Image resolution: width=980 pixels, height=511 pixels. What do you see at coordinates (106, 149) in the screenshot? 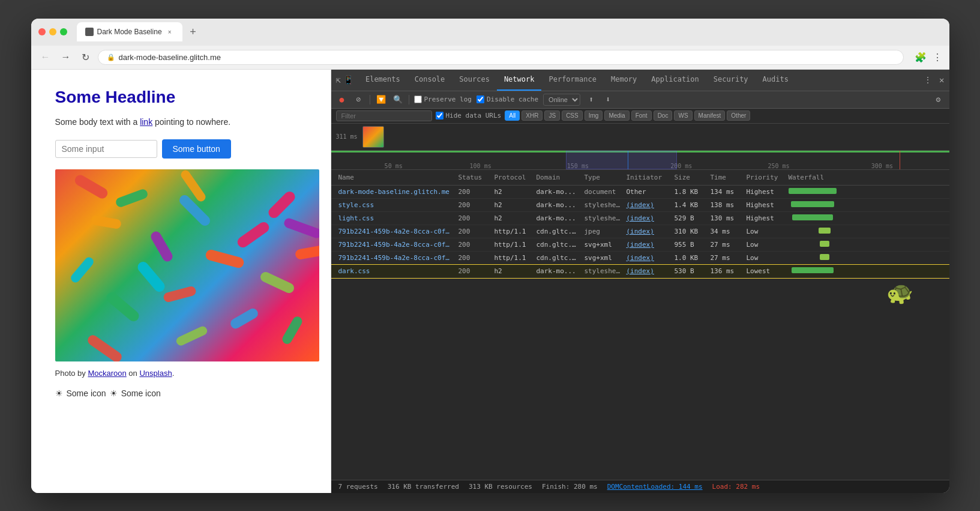
I see `some-input` at bounding box center [106, 149].